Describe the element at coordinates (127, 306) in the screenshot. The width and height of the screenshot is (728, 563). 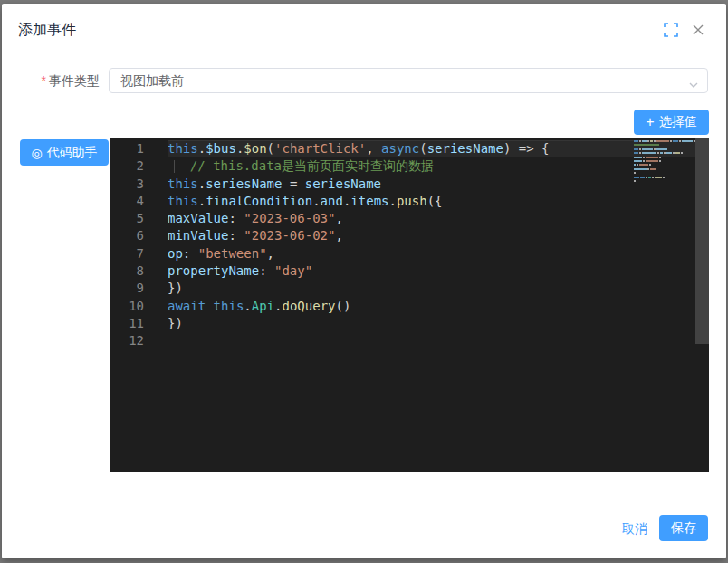
I see `line-number: 10` at that location.